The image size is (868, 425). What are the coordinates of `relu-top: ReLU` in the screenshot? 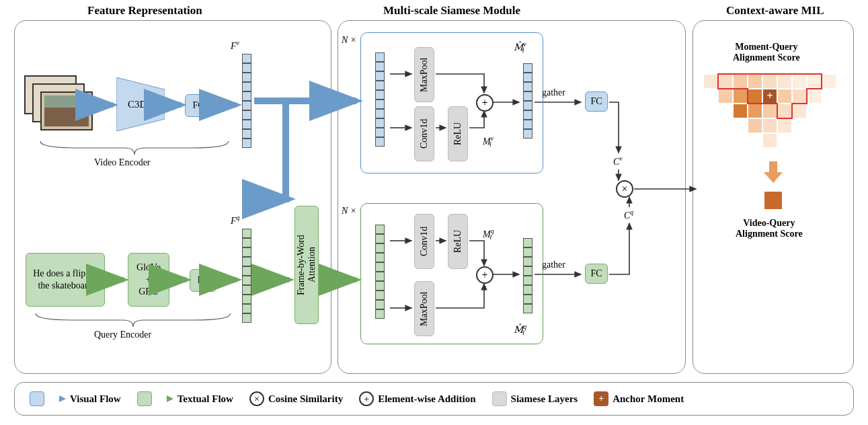 It's located at (458, 134).